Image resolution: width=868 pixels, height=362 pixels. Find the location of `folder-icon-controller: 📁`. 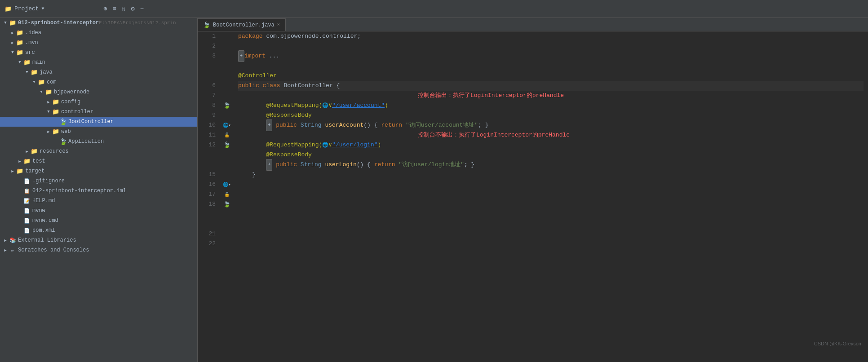

folder-icon-controller: 📁 is located at coordinates (56, 112).